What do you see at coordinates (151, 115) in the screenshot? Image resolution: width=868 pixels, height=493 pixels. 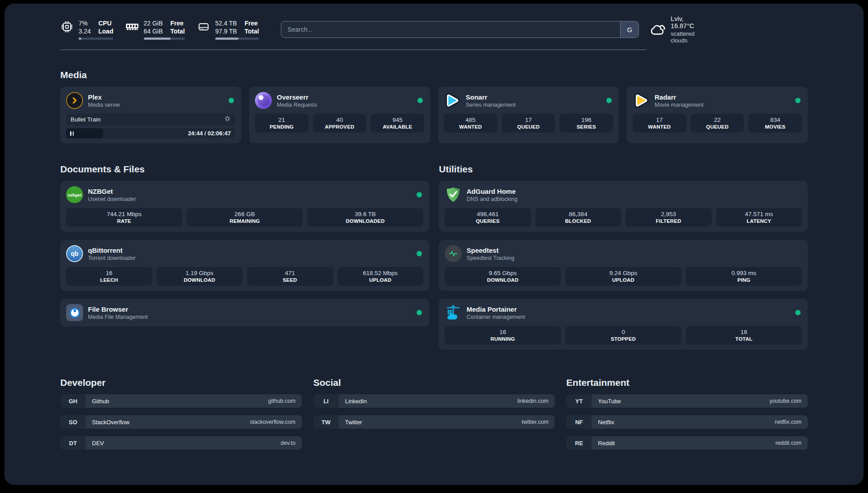 I see `app-card-plex: Plex Media server Bullet Train` at bounding box center [151, 115].